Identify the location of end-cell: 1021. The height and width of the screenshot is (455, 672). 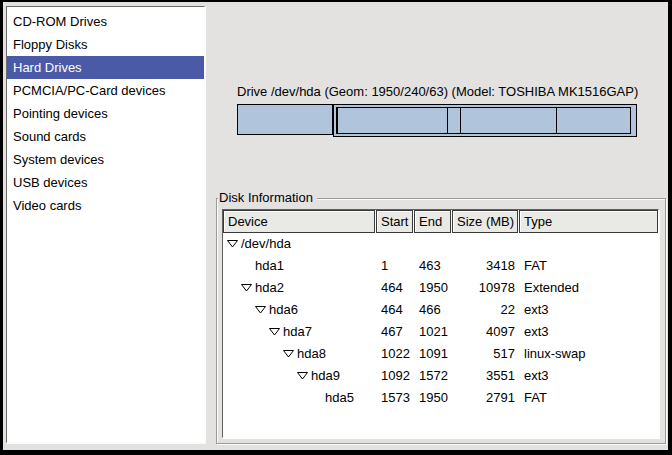
(433, 332).